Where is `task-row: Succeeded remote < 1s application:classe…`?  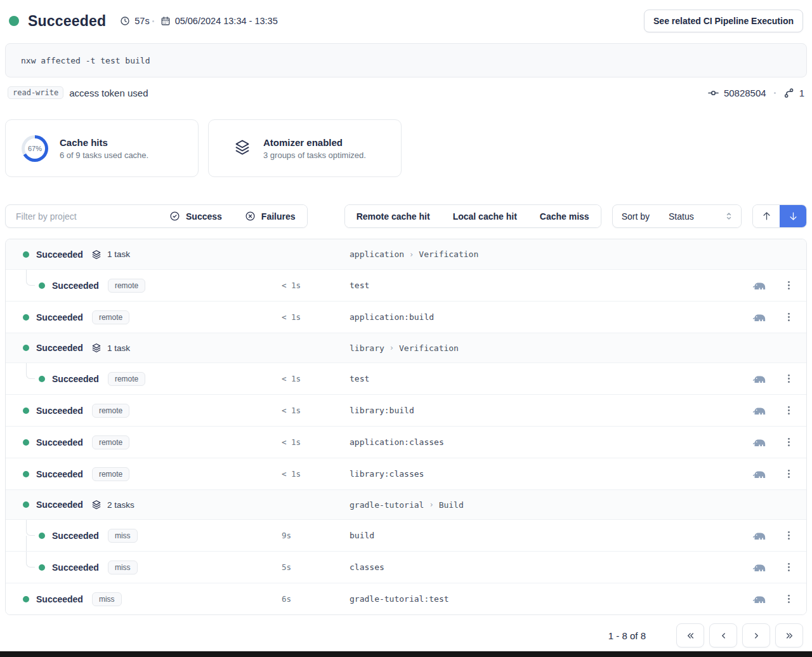 task-row: Succeeded remote < 1s application:classe… is located at coordinates (406, 442).